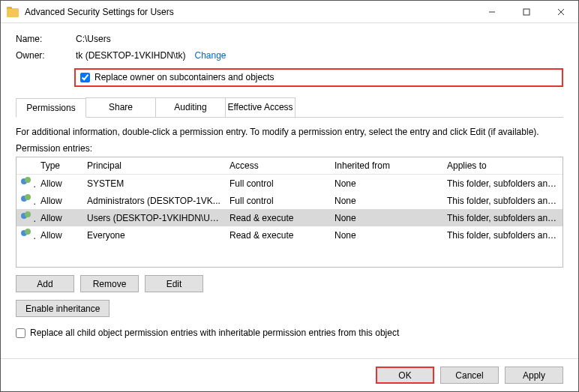  Describe the element at coordinates (386, 166) in the screenshot. I see `col-inherited: Inherited from` at that location.